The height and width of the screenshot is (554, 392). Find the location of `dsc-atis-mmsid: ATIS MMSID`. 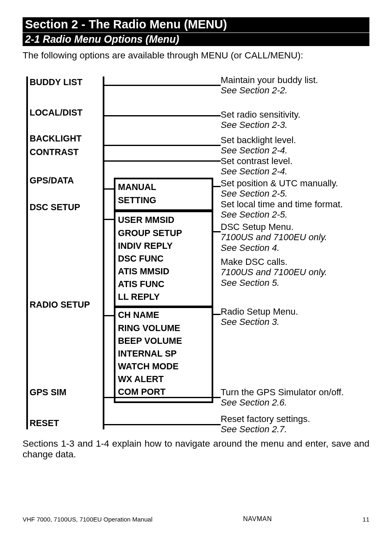

dsc-atis-mmsid: ATIS MMSID is located at coordinates (164, 271).